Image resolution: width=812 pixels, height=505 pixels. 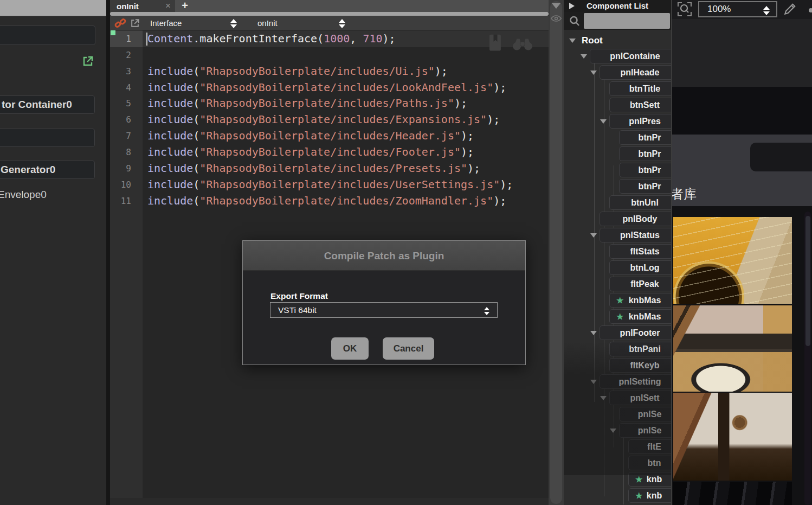 I want to click on preview-image-acoustic-guitar, so click(x=733, y=260).